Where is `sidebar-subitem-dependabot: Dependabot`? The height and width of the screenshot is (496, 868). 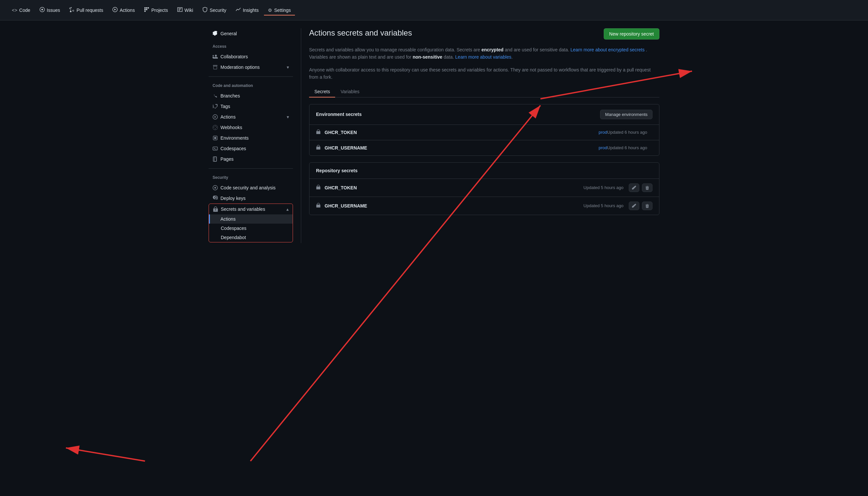 sidebar-subitem-dependabot: Dependabot is located at coordinates (251, 238).